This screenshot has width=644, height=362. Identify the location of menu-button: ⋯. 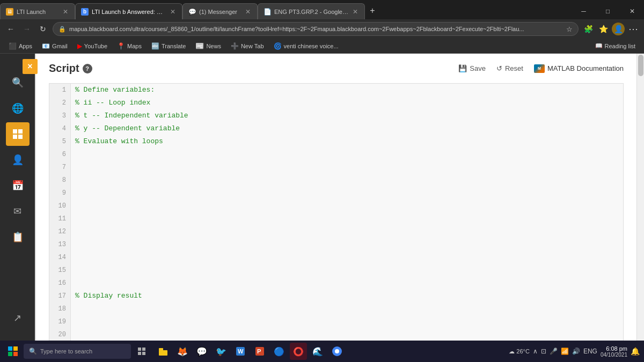
(633, 29).